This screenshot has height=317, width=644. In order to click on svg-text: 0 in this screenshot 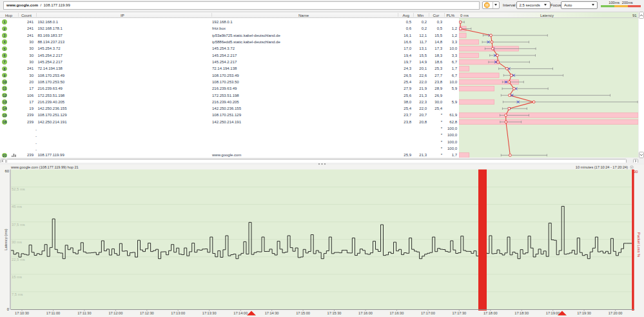, I will do `click(8, 309)`.